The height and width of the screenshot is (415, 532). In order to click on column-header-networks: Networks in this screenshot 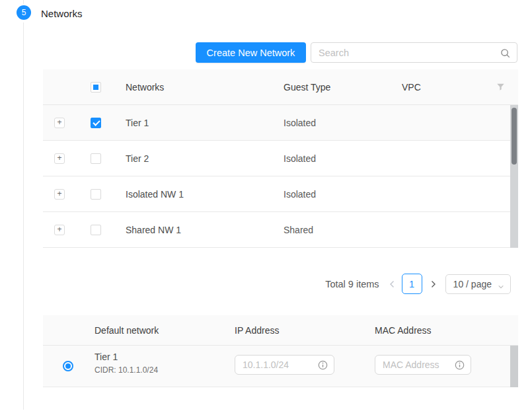, I will do `click(199, 87)`.